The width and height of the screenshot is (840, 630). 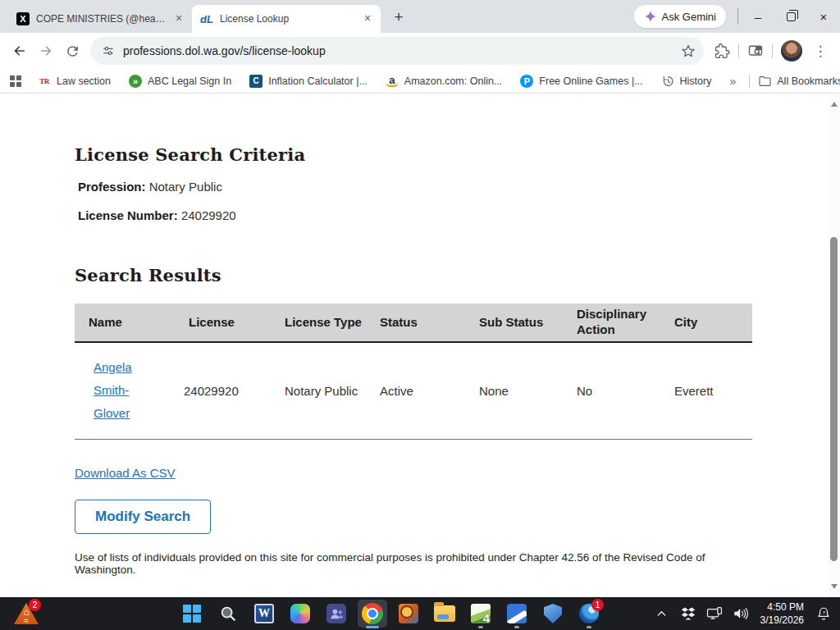 What do you see at coordinates (192, 614) in the screenshot?
I see `windows-start-icon` at bounding box center [192, 614].